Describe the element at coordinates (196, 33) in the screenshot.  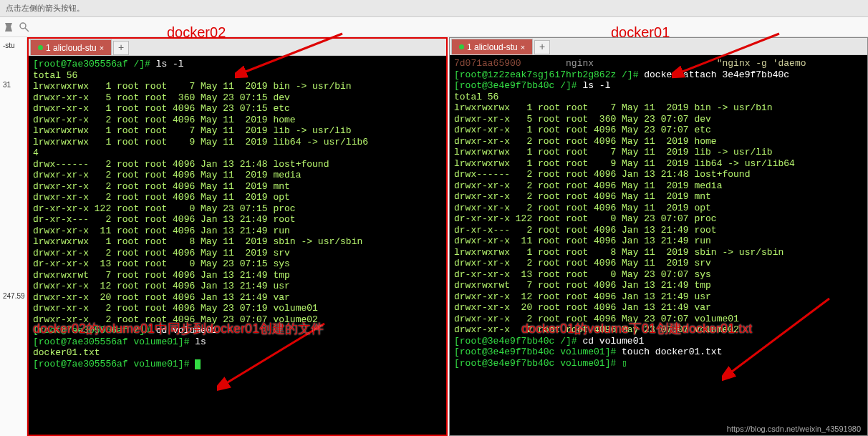
I see `pane-label-left: docker02` at that location.